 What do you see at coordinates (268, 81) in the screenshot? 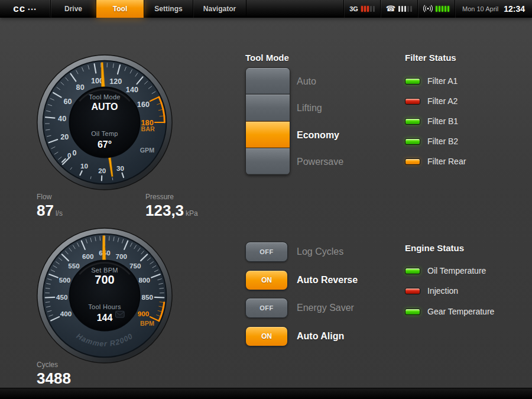
I see `tool-mode-segment-auto` at bounding box center [268, 81].